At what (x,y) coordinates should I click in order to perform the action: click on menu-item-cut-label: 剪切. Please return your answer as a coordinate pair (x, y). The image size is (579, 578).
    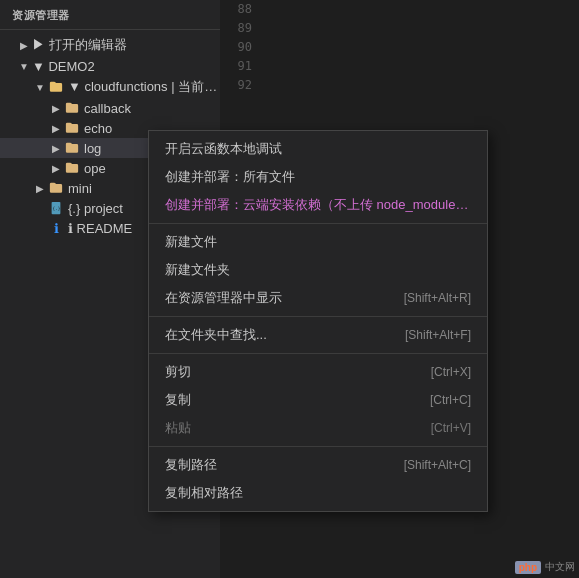
    Looking at the image, I should click on (288, 372).